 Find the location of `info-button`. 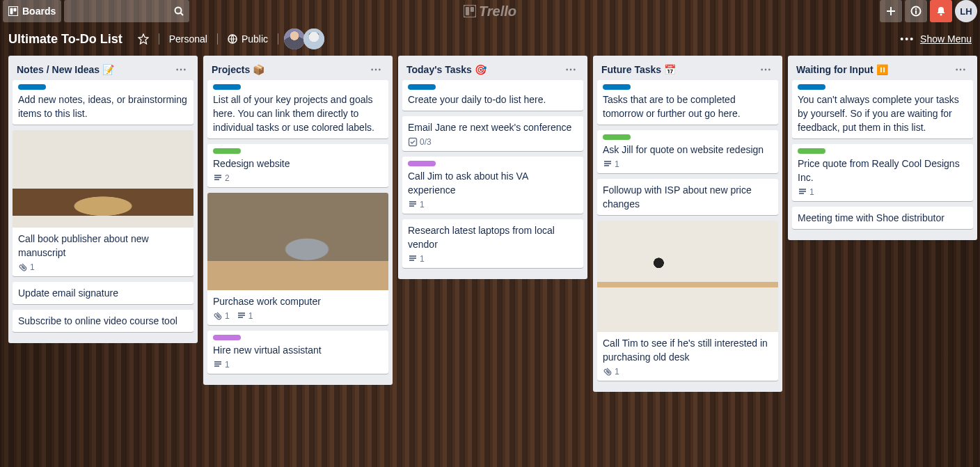

info-button is located at coordinates (916, 11).